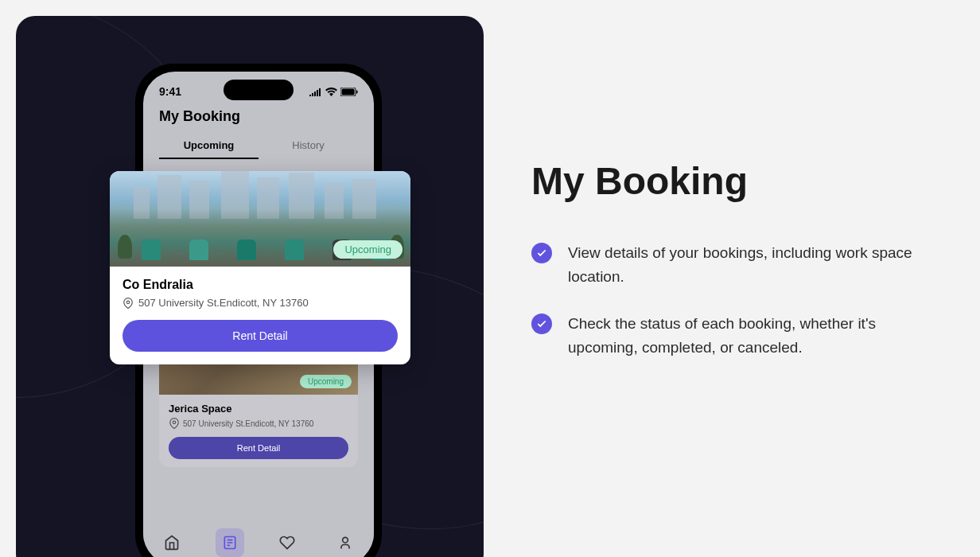 This screenshot has width=980, height=557. Describe the element at coordinates (309, 150) in the screenshot. I see `tab-history: History` at that location.